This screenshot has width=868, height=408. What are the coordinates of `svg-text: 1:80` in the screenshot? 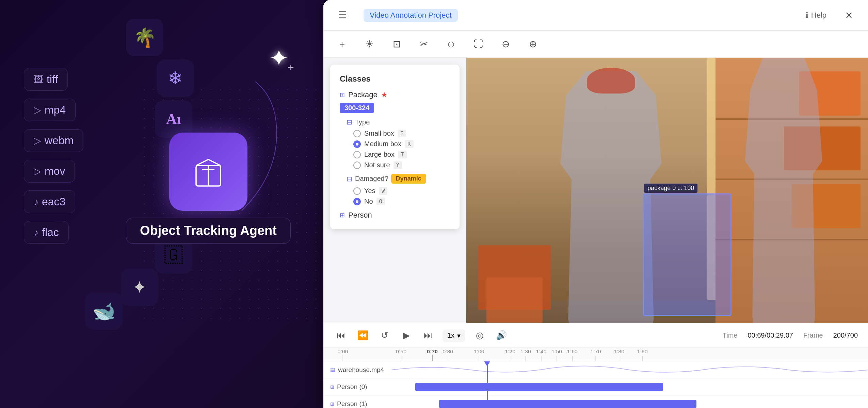 It's located at (619, 352).